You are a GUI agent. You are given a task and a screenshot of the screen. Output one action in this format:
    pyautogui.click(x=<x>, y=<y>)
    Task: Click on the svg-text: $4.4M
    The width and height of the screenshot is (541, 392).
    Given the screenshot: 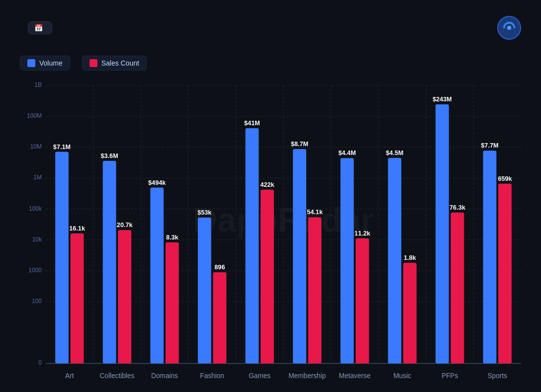 What is the action you would take?
    pyautogui.click(x=347, y=153)
    